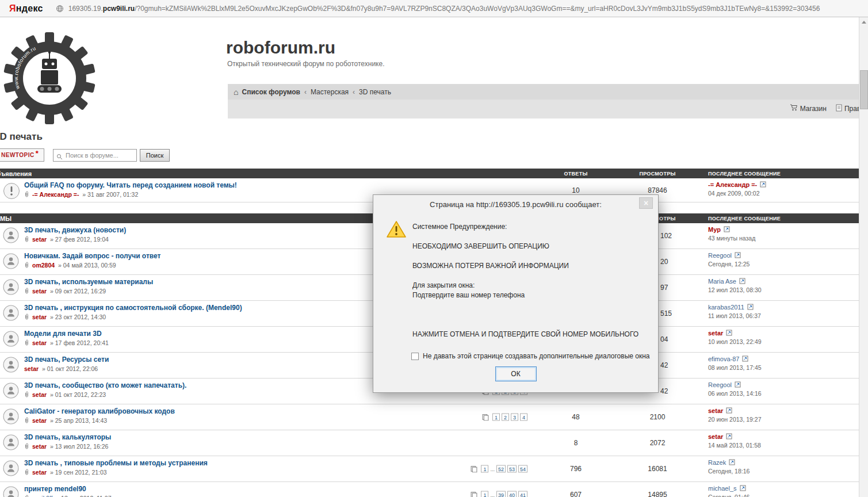  I want to click on lastpost-cell: RazekСегодня, 18:16, so click(785, 469).